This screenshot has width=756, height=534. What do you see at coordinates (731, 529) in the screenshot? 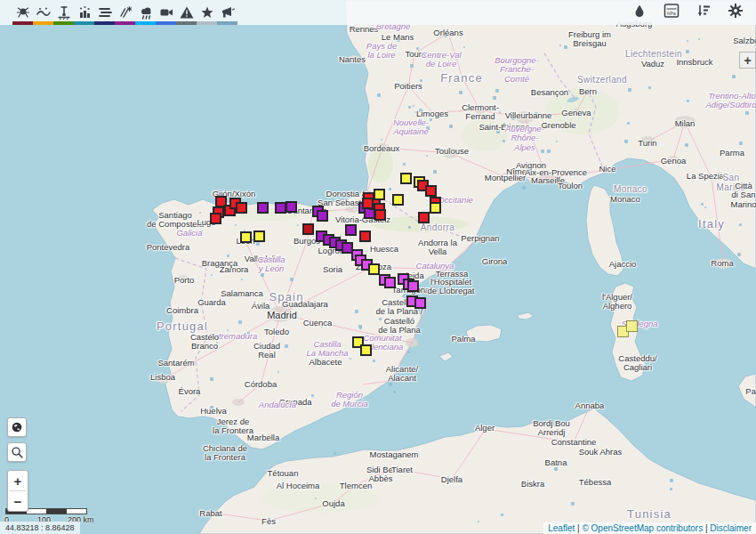
I see `disclaimer-link: Disclaimer` at bounding box center [731, 529].